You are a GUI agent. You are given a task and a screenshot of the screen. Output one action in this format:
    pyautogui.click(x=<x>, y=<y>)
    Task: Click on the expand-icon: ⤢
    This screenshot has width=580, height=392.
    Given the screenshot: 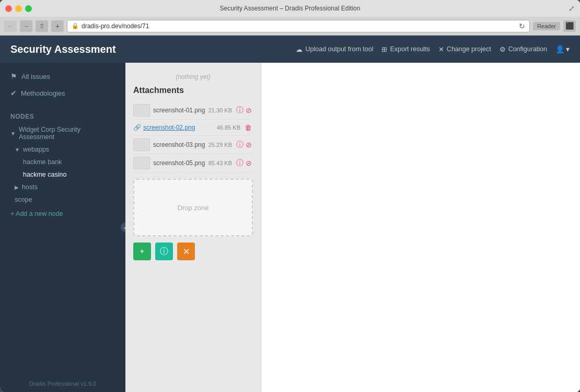 What is the action you would take?
    pyautogui.click(x=572, y=8)
    